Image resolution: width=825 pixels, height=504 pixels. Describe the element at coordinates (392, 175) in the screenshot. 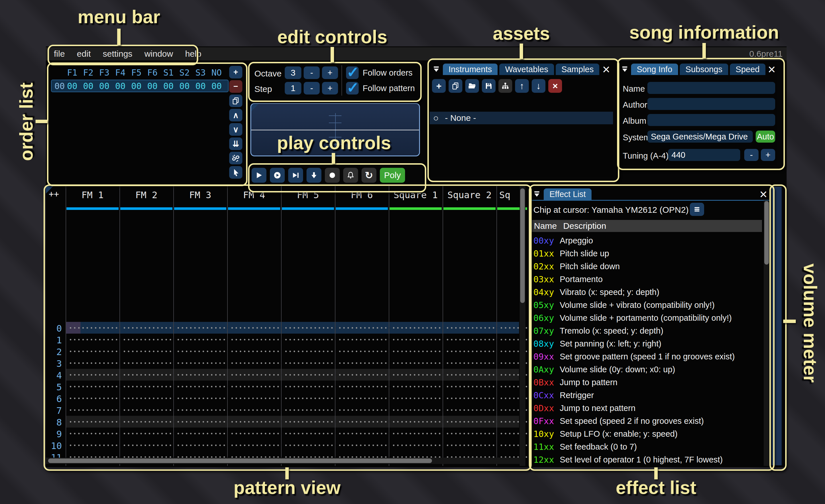

I see `poly-button: Poly` at that location.